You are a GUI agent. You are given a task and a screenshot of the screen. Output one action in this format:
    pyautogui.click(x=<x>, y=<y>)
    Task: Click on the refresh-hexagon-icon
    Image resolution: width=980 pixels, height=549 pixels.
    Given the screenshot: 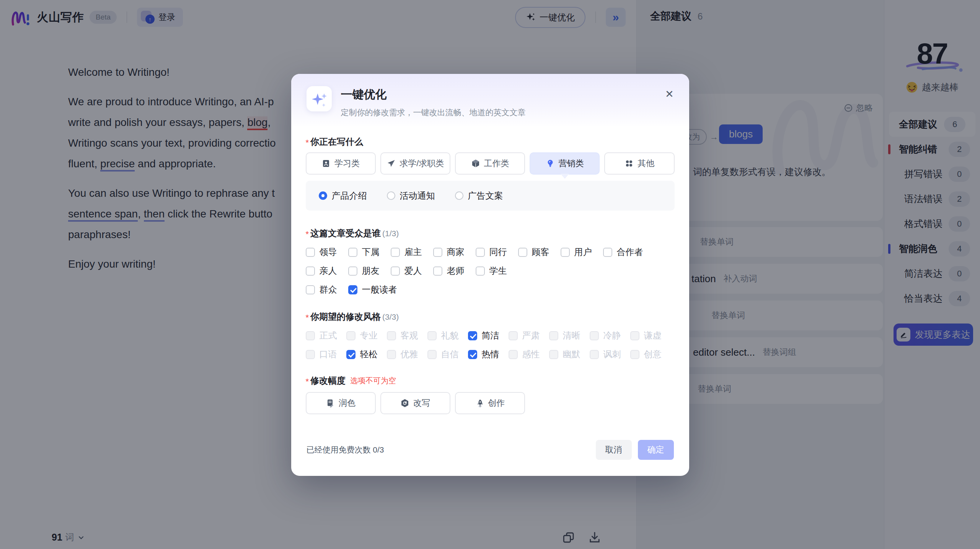 What is the action you would take?
    pyautogui.click(x=405, y=403)
    